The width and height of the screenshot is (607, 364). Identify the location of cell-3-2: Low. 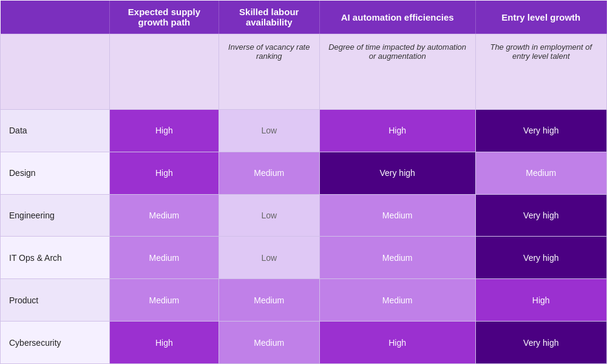
(269, 258).